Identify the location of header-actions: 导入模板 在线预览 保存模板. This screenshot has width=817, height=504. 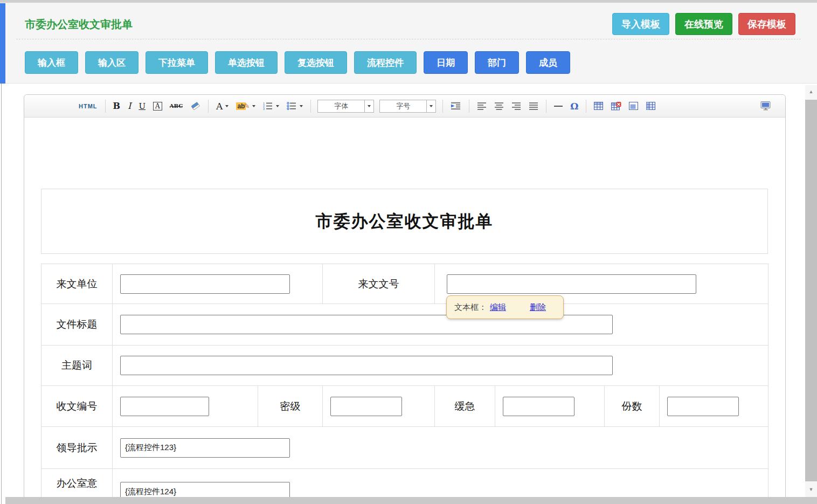
(704, 24).